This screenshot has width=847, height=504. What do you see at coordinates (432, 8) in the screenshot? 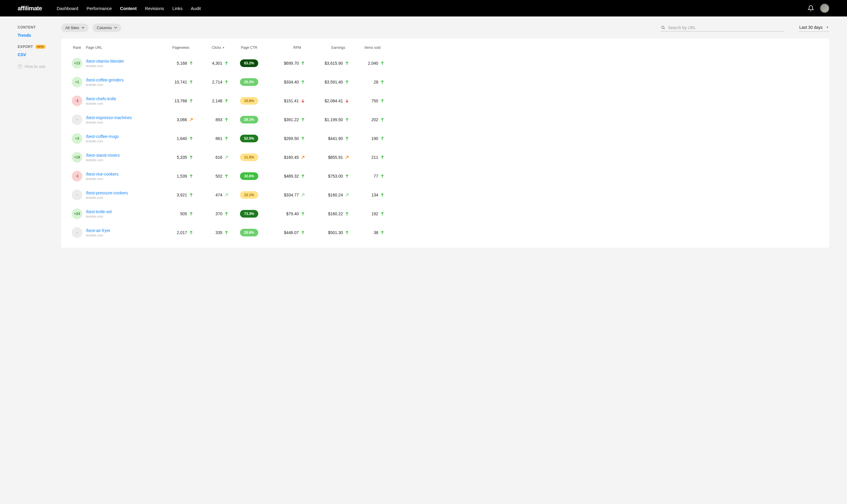
I see `main-nav: DashboardPerformanceContentRevisionsLink…` at bounding box center [432, 8].